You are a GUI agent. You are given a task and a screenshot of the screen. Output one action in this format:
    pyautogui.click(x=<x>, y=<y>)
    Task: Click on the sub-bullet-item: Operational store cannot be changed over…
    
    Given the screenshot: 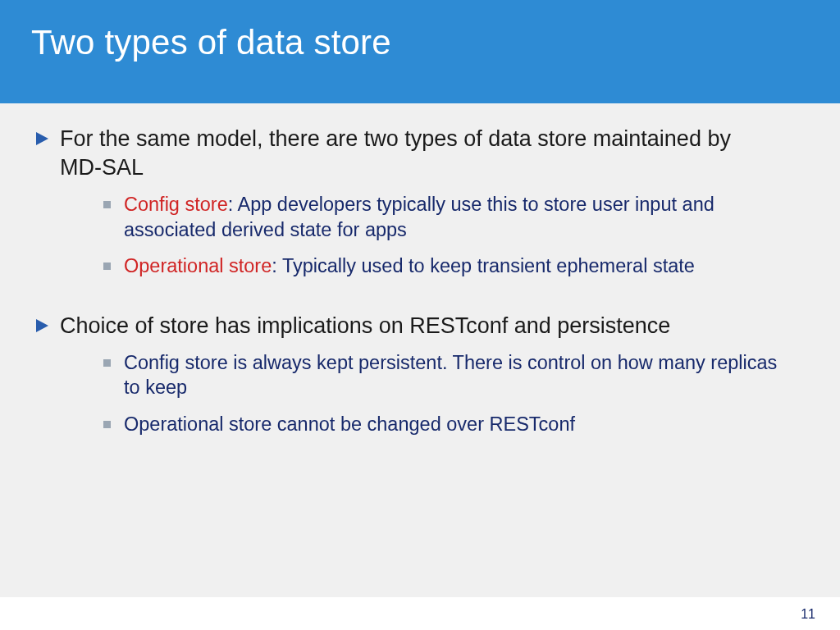 What is the action you would take?
    pyautogui.click(x=454, y=425)
    